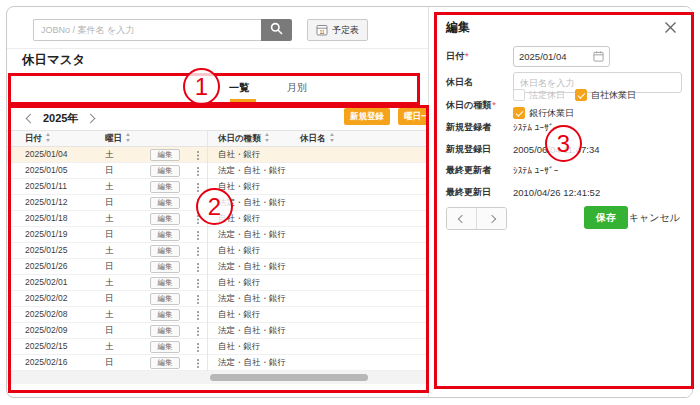  Describe the element at coordinates (91, 118) in the screenshot. I see `next-year-icon` at that location.